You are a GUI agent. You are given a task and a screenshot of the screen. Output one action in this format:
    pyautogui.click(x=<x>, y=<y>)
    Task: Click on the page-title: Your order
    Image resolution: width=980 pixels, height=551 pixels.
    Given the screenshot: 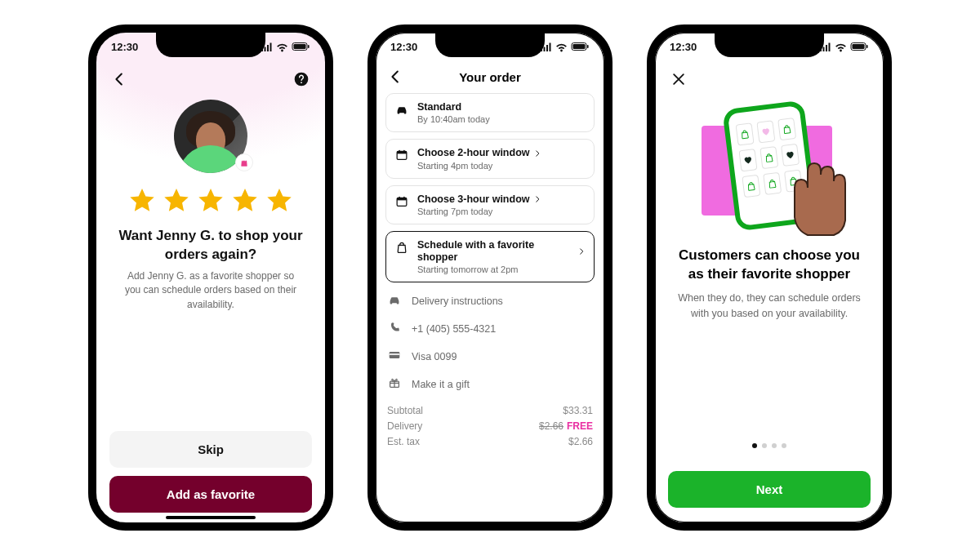 What is the action you would take?
    pyautogui.click(x=490, y=77)
    